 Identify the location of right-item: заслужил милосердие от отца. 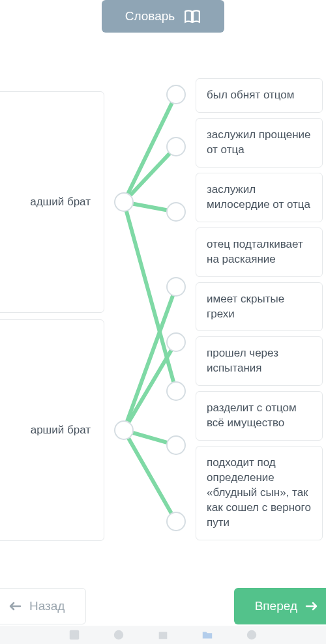
(259, 198).